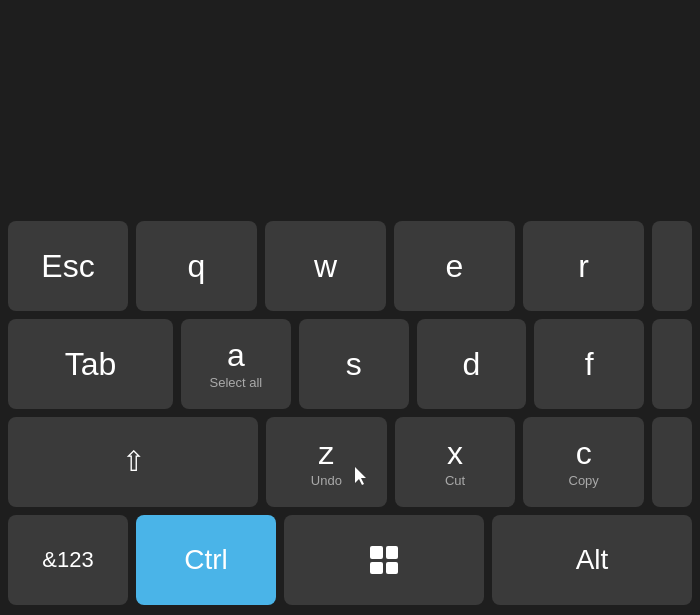  I want to click on key-x: x Cut, so click(456, 462).